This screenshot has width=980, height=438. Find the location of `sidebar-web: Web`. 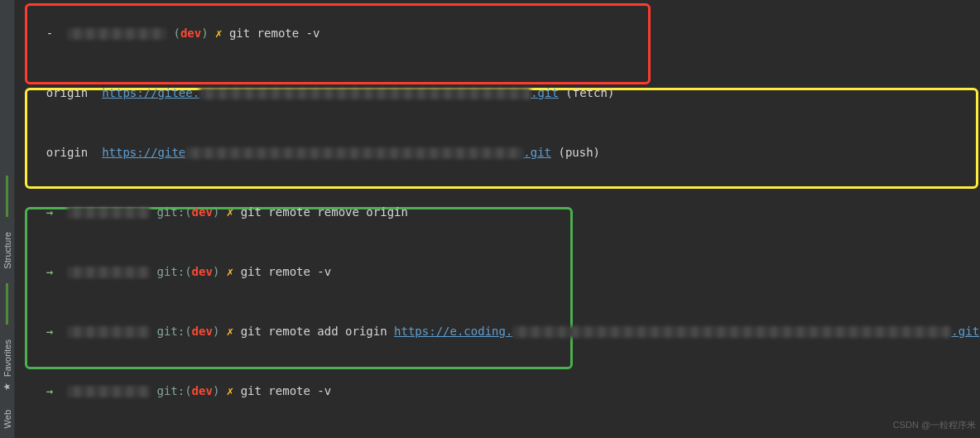

sidebar-web: Web is located at coordinates (7, 419).